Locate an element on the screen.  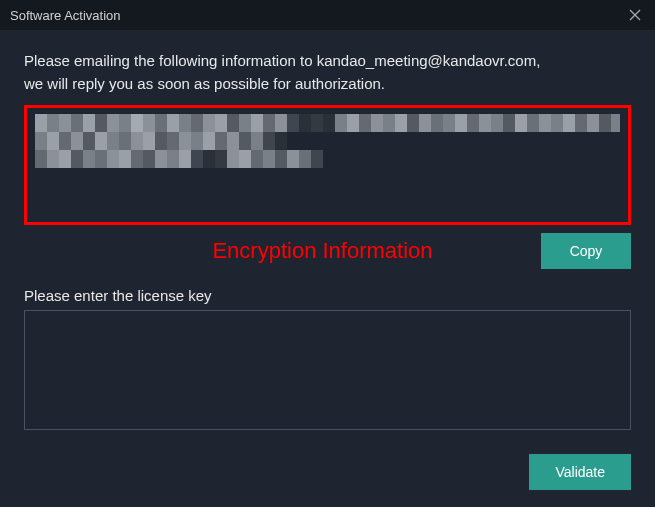
instruction-text: Please emailing the following informatio… is located at coordinates (328, 72).